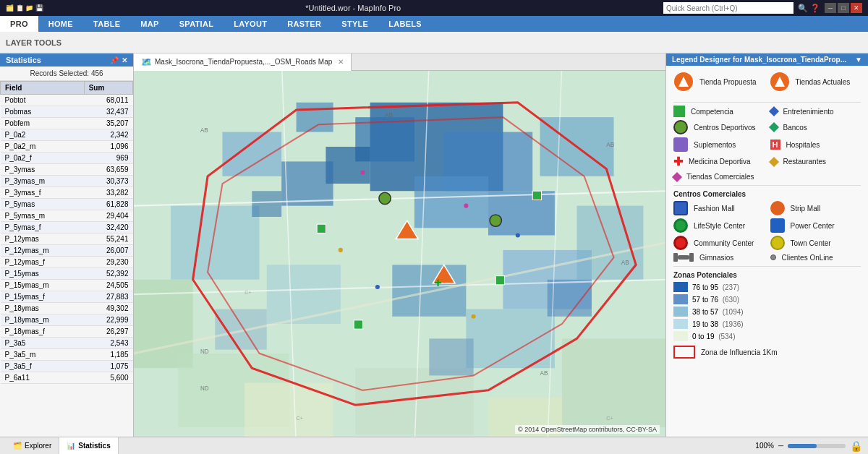  Describe the element at coordinates (681, 208) in the screenshot. I see `fashion-mall-icon` at that location.